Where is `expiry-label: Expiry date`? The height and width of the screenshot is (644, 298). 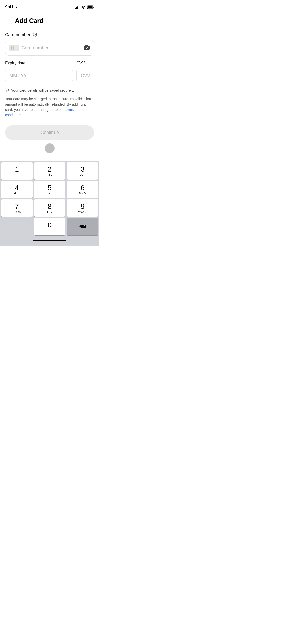 expiry-label: Expiry date is located at coordinates (39, 63).